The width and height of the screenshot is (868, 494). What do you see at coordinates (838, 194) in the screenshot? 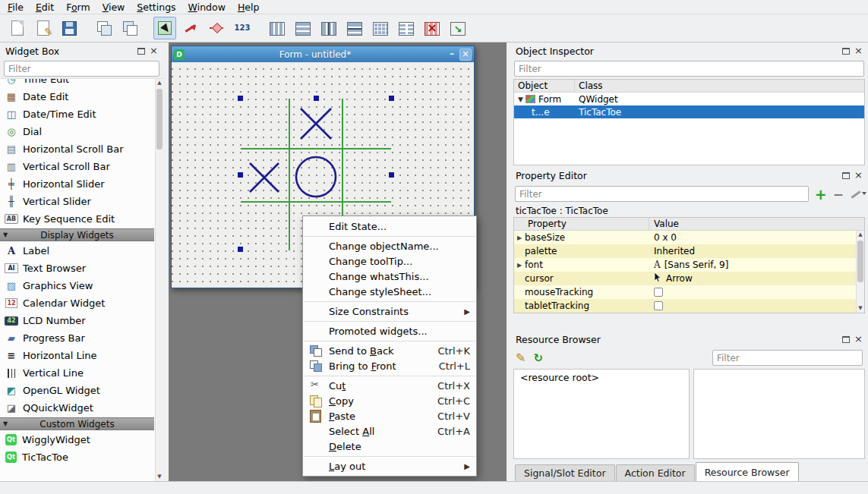
I see `remove-property-icon: −` at bounding box center [838, 194].